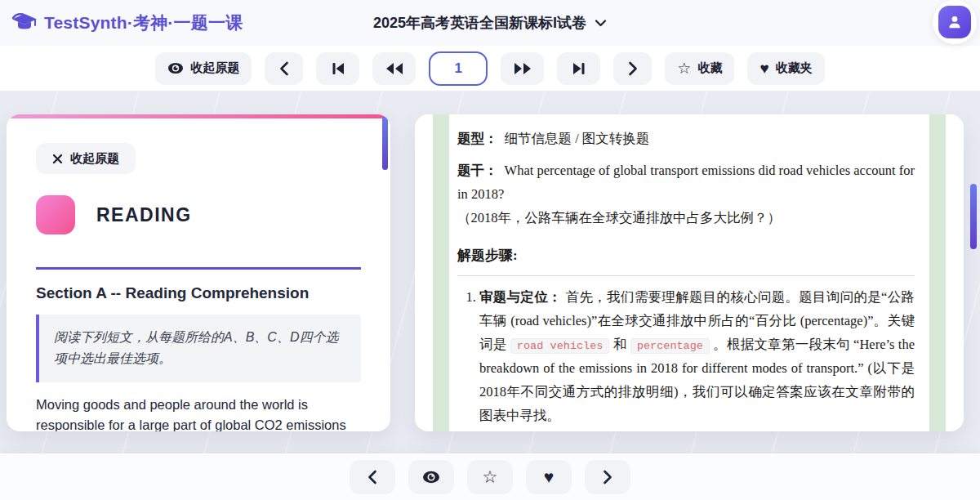  What do you see at coordinates (686, 194) in the screenshot?
I see `stem-line: 题干：What percentage of global transport e…` at bounding box center [686, 194].